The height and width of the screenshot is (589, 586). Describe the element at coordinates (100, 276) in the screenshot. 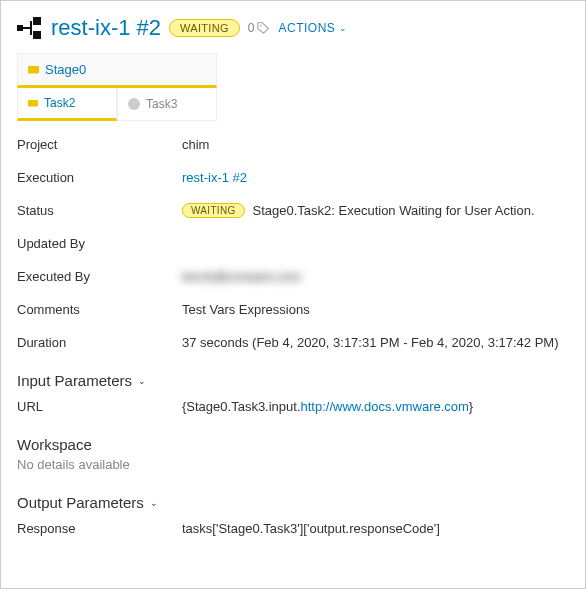

I see `executed-by-label: Executed By` at that location.